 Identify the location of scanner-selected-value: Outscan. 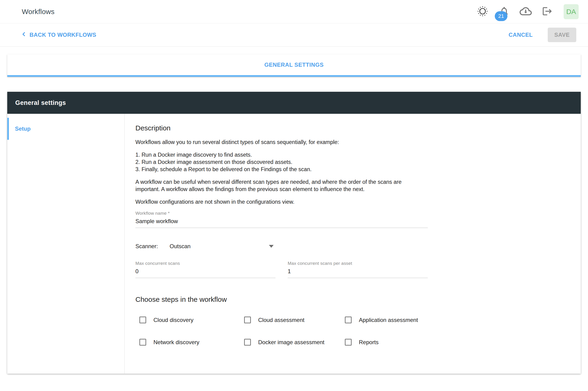
(180, 246).